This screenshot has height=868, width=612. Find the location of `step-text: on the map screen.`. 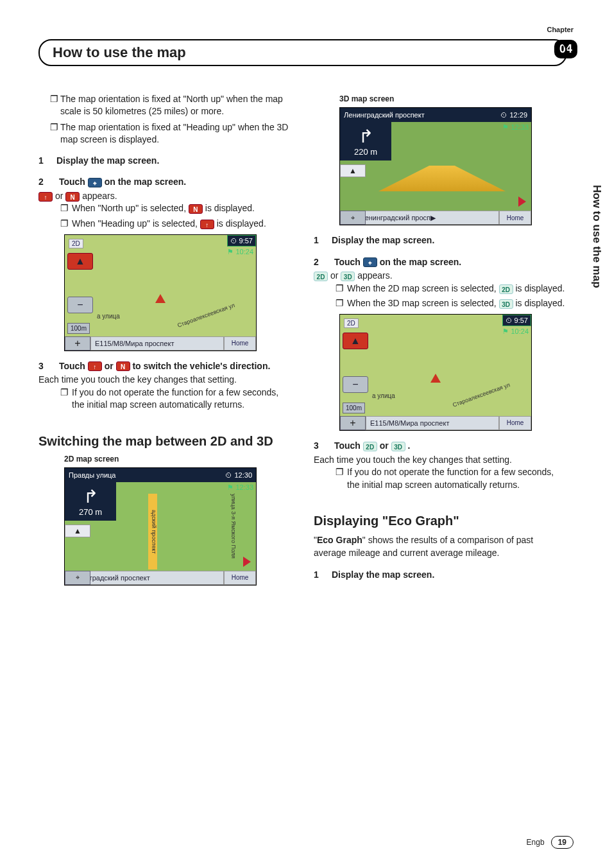

step-text: on the map screen. is located at coordinates (146, 182).